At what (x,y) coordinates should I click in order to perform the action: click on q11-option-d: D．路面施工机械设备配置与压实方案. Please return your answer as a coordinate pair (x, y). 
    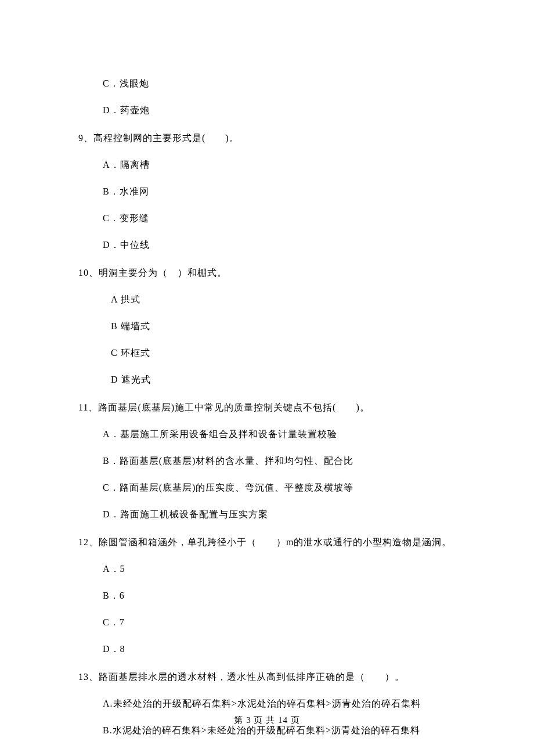
    Looking at the image, I should click on (279, 514).